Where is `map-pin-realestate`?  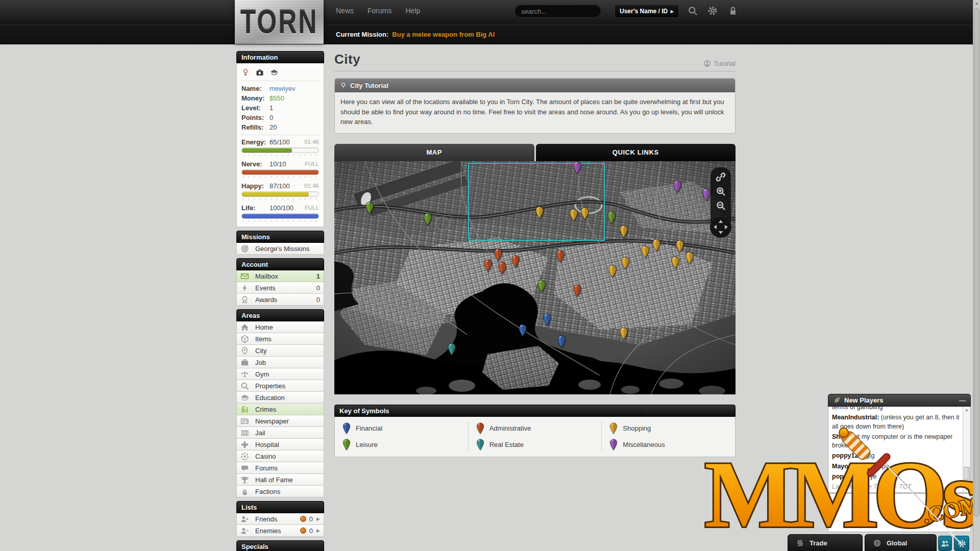 map-pin-realestate is located at coordinates (451, 349).